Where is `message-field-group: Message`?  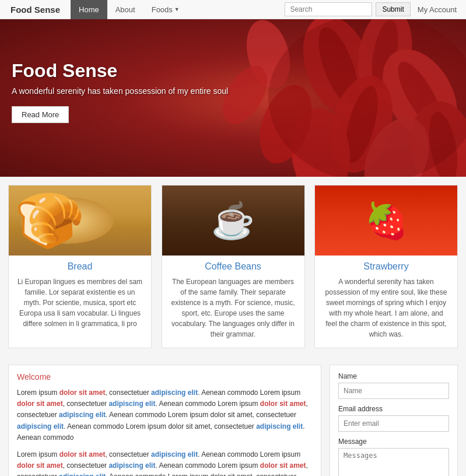
message-field-group: Message is located at coordinates (394, 457).